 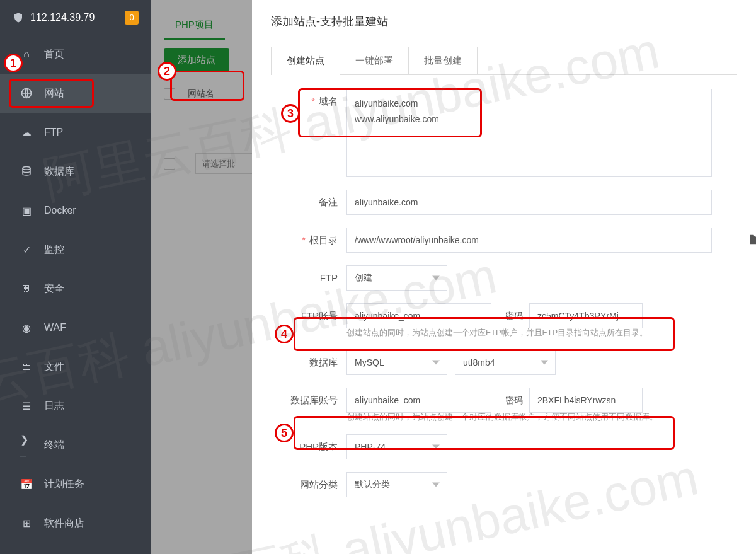 What do you see at coordinates (26, 406) in the screenshot?
I see `logs-icon: ☰` at bounding box center [26, 406].